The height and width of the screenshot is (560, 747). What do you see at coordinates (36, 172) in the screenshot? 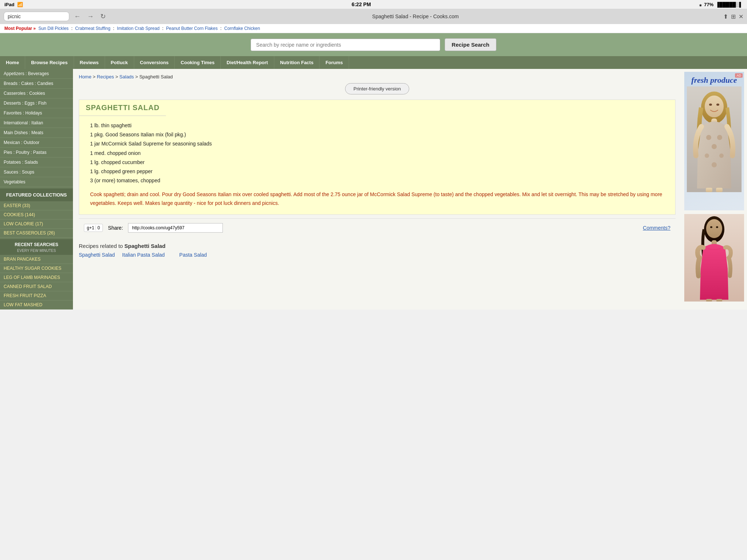
I see `sidebar-item-sauces: Sauces : Soups` at bounding box center [36, 172].